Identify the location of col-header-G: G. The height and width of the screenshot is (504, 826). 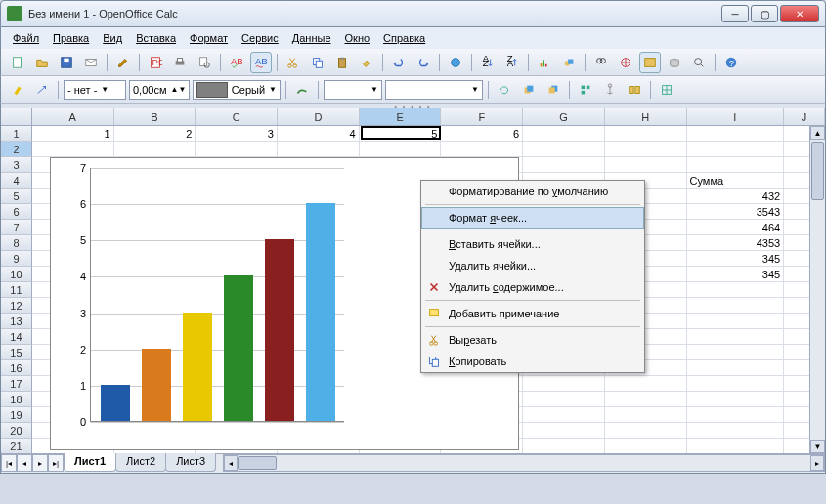
(564, 117).